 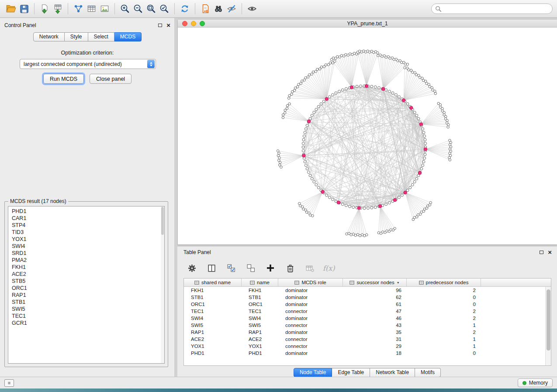 I want to click on table-scrollbar, so click(x=548, y=326).